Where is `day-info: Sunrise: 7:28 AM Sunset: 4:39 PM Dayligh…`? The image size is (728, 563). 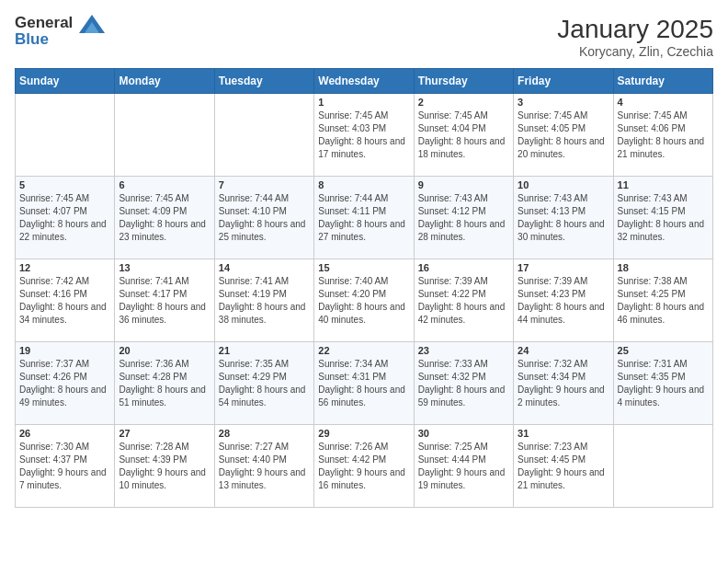 day-info: Sunrise: 7:28 AM Sunset: 4:39 PM Dayligh… is located at coordinates (164, 466).